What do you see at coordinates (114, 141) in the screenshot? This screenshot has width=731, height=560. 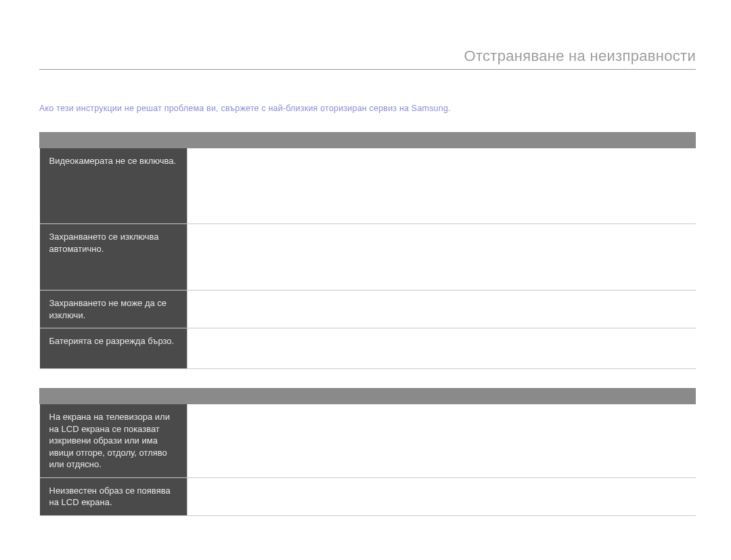 I see `table1-head-symptom` at bounding box center [114, 141].